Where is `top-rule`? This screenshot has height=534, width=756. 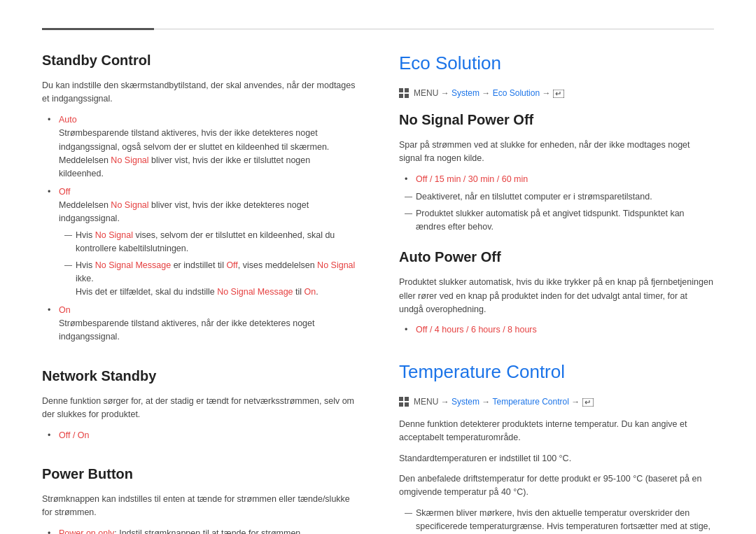 top-rule is located at coordinates (378, 29).